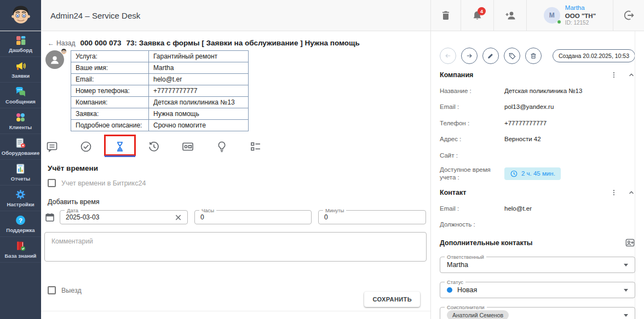  I want to click on sidebar-item-clients: Клиенты, so click(21, 121).